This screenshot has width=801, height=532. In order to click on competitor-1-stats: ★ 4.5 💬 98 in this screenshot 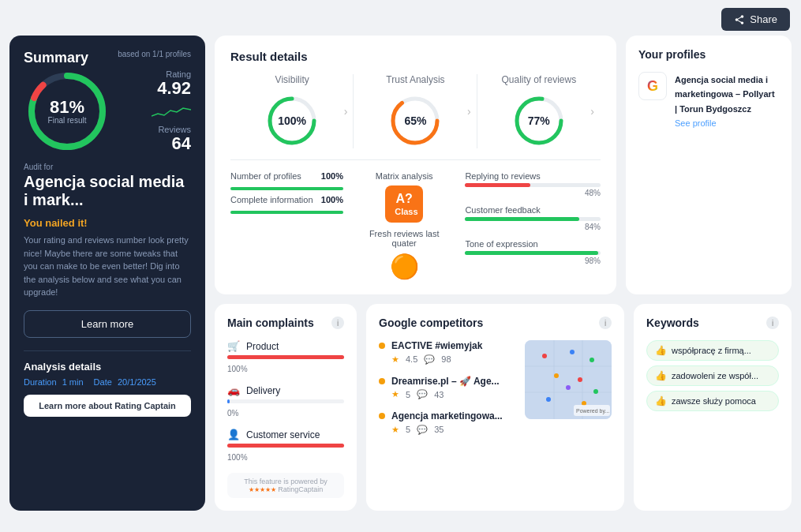, I will do `click(437, 360)`.